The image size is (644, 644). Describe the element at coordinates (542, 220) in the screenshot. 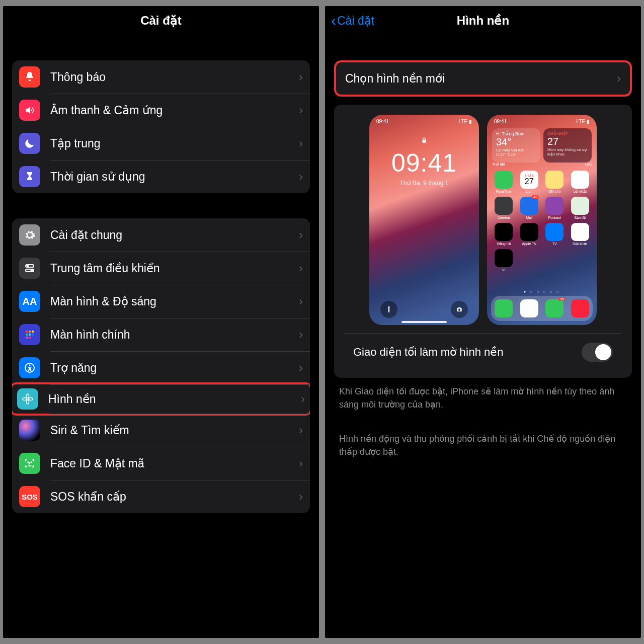

I see `homescreen-preview: 09:41 LTE ▮ H. Trảng Bom 34° Có Mây Vài …` at that location.